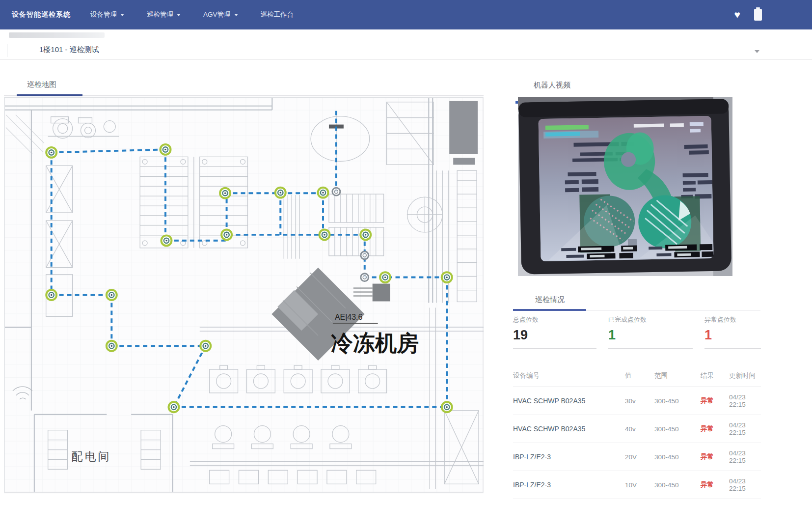 The width and height of the screenshot is (812, 530). Describe the element at coordinates (640, 429) in the screenshot. I see `cell-value: 40v` at that location.